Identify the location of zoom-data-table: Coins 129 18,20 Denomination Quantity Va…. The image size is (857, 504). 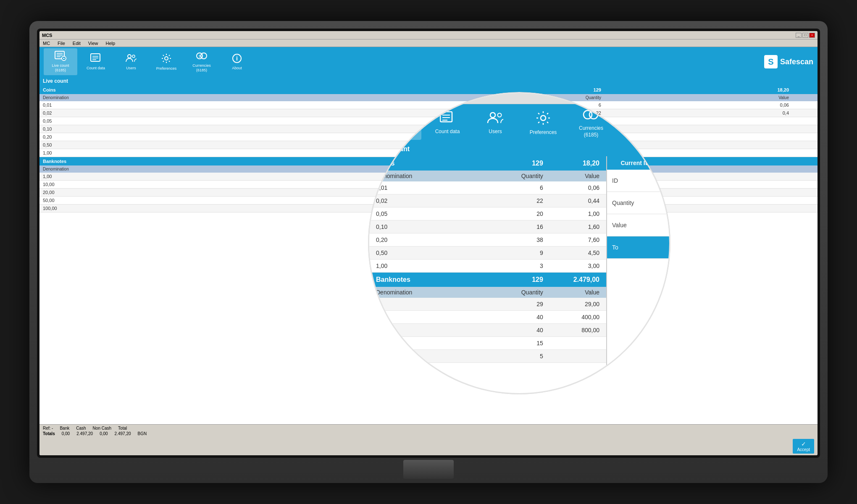
(488, 260).